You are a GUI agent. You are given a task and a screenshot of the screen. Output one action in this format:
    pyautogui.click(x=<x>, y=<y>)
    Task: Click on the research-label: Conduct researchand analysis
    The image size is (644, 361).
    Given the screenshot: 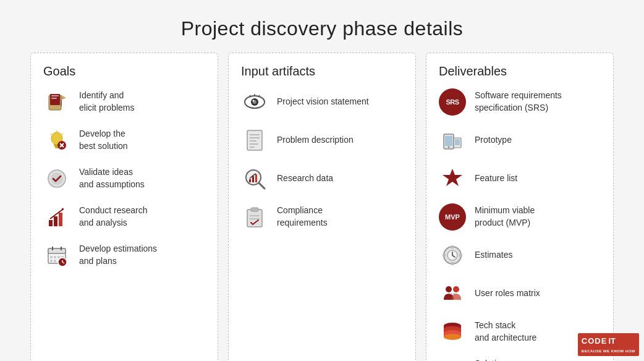 What is the action you would take?
    pyautogui.click(x=114, y=216)
    